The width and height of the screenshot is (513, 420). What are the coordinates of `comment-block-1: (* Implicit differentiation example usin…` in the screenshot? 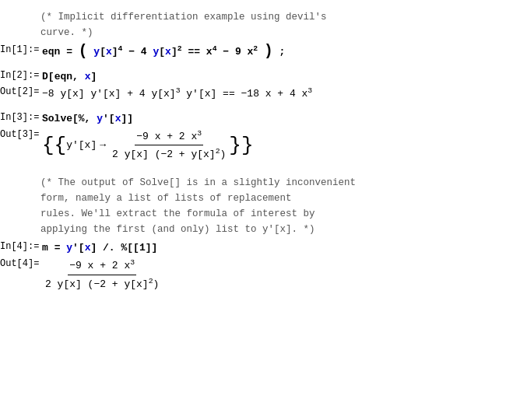 It's located at (257, 25).